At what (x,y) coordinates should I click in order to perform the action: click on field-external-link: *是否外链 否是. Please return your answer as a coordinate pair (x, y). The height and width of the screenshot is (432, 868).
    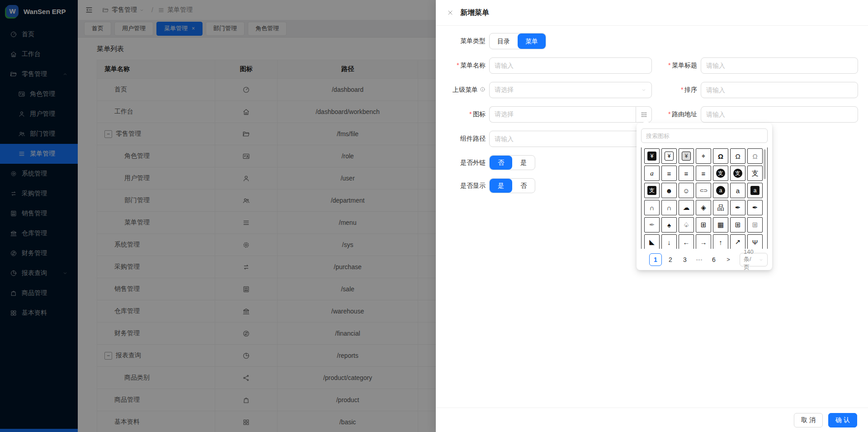
    Looking at the image, I should click on (488, 163).